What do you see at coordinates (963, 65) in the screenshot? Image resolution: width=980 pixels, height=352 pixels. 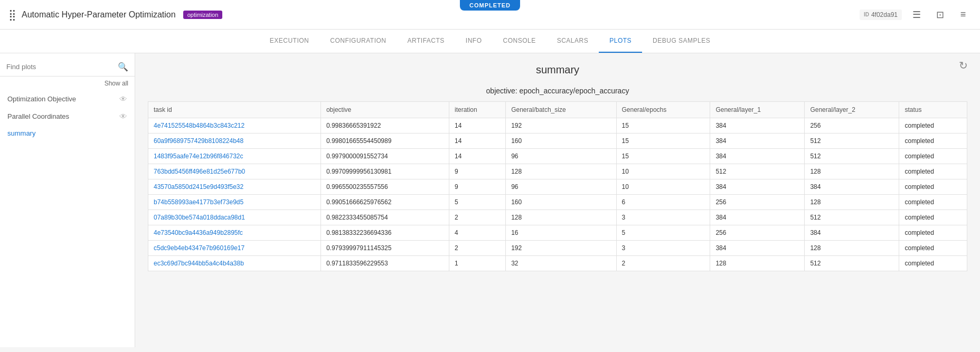 I see `reload-button: ↻` at bounding box center [963, 65].